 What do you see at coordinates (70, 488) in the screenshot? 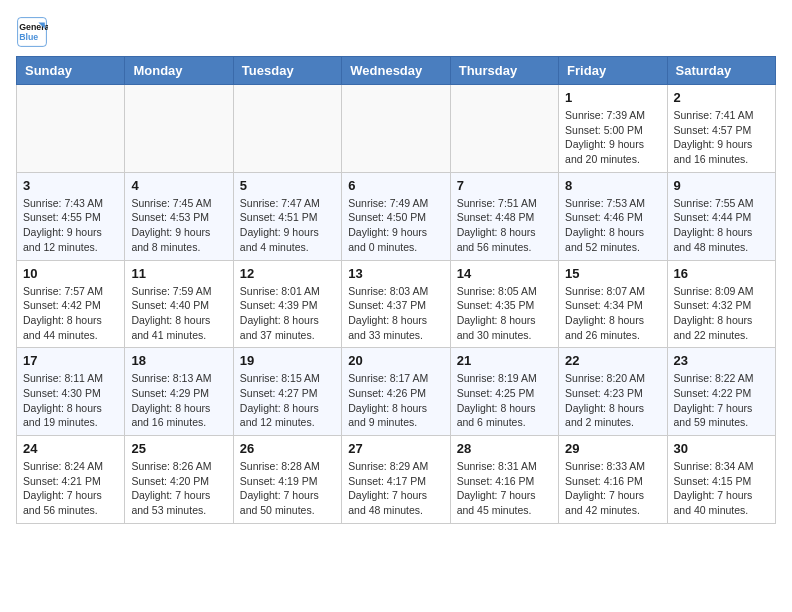
I see `day-info: Sunrise: 8:24 AM Sunset: 4:21 PM Dayligh…` at bounding box center [70, 488].